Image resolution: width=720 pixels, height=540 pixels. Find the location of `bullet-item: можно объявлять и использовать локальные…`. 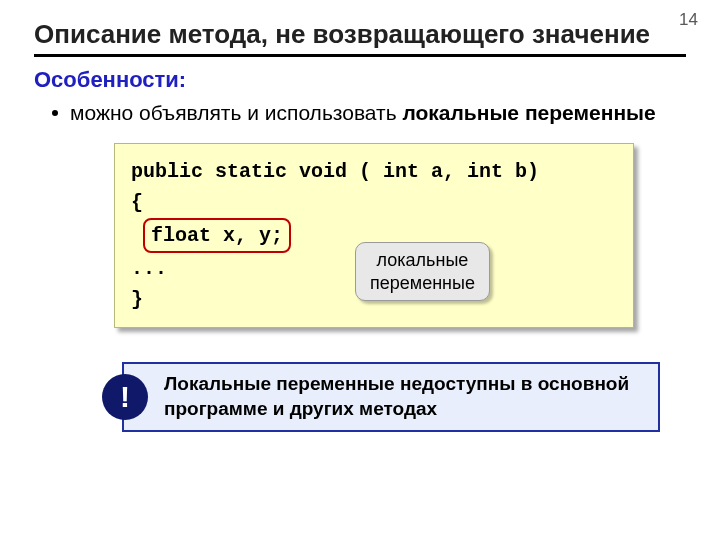

bullet-item: можно объявлять и использовать локальные… is located at coordinates (369, 113).